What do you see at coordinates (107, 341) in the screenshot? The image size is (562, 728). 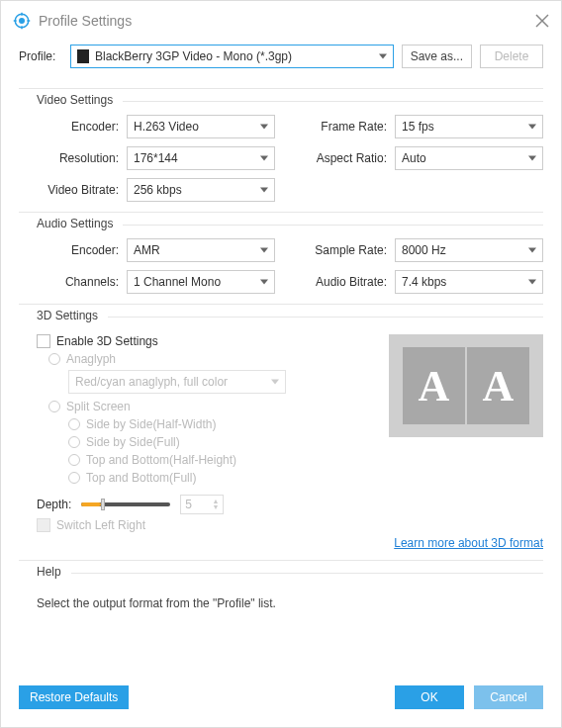 I see `enable-3d-label: Enable 3D Settings` at bounding box center [107, 341].